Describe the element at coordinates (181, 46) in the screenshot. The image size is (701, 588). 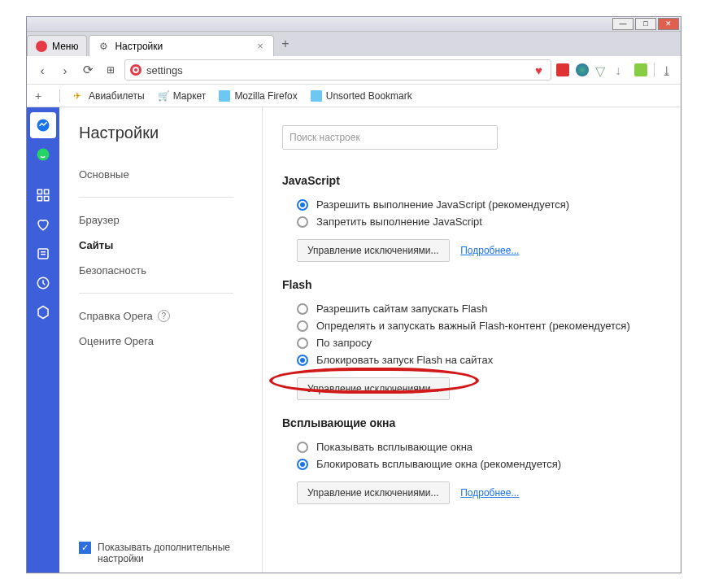
I see `tab-settings: ⚙ Настройки ×` at that location.